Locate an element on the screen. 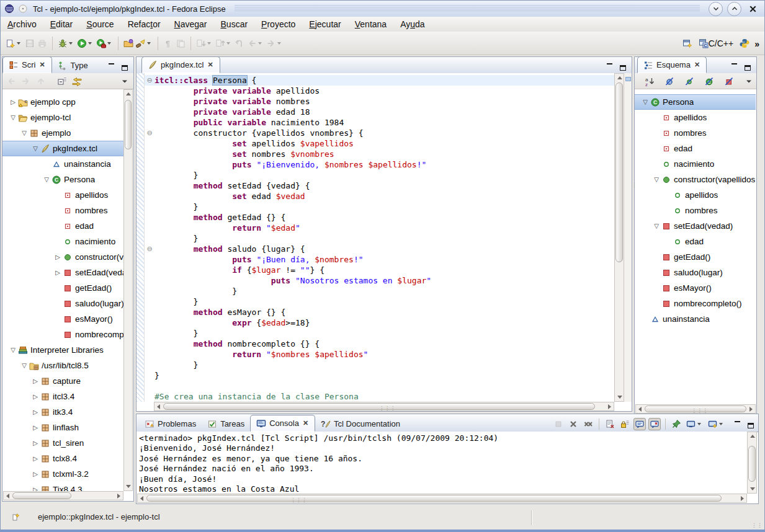  tab-esquema: Esquema ✕ is located at coordinates (672, 64).